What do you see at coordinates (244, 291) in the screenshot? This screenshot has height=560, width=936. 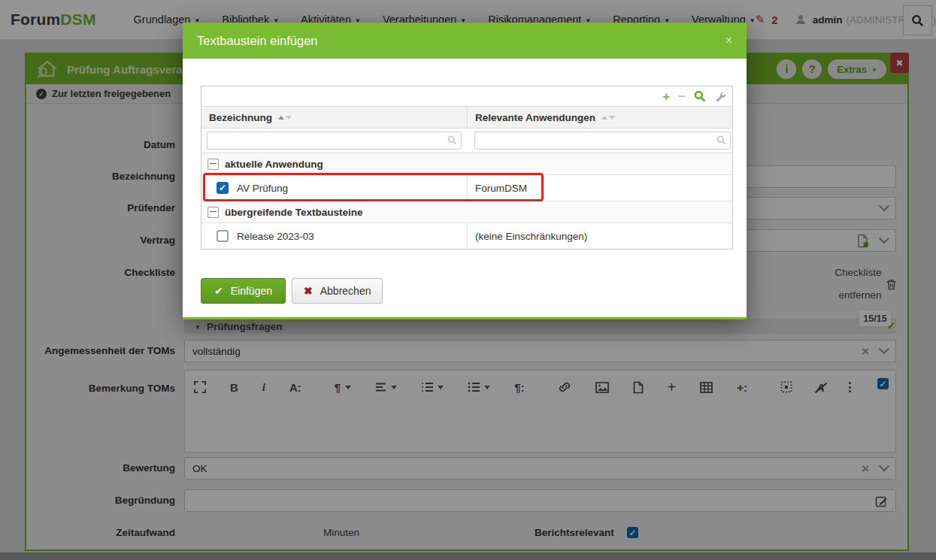 I see `einfuegen-button: ✔ Einfügen` at bounding box center [244, 291].